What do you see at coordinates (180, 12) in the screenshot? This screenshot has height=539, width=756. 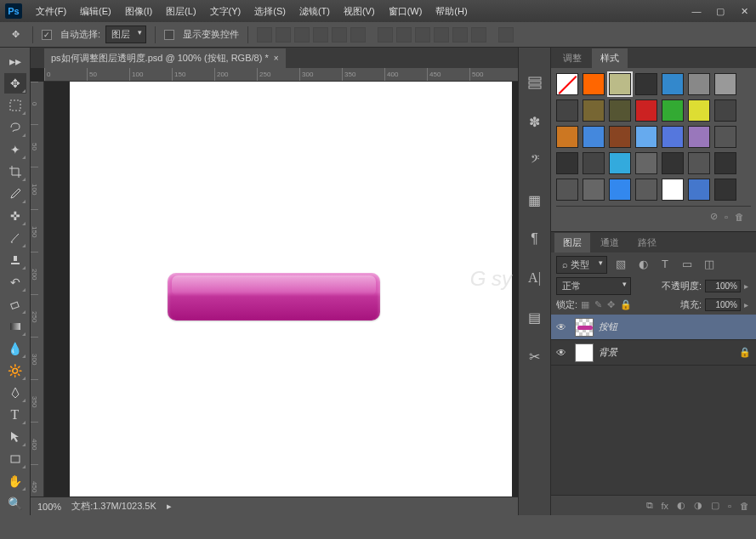 I see `menu-layer: 图层(L)` at bounding box center [180, 12].